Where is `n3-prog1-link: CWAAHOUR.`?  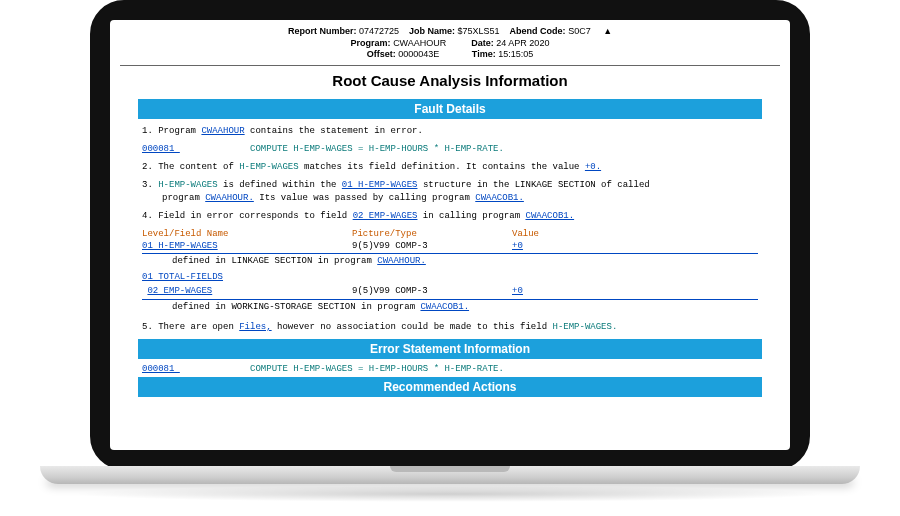 n3-prog1-link: CWAAHOUR. is located at coordinates (230, 198).